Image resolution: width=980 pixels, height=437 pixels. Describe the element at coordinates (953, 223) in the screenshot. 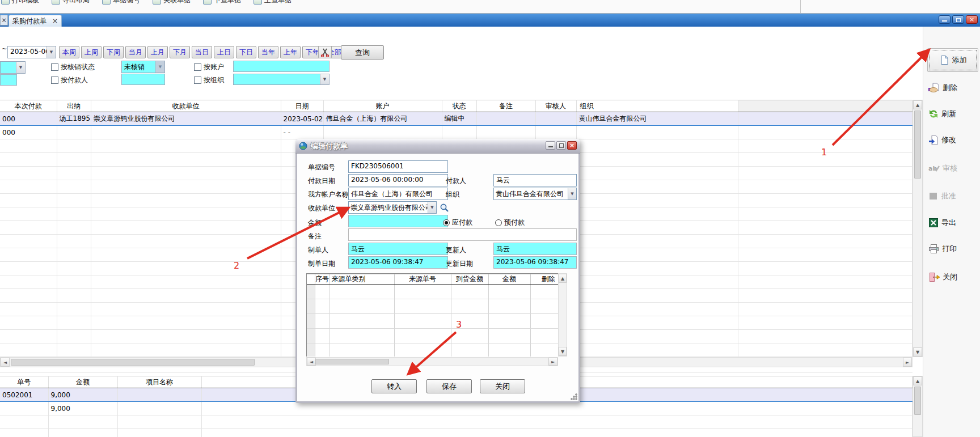

I see `export-button: 导出` at that location.